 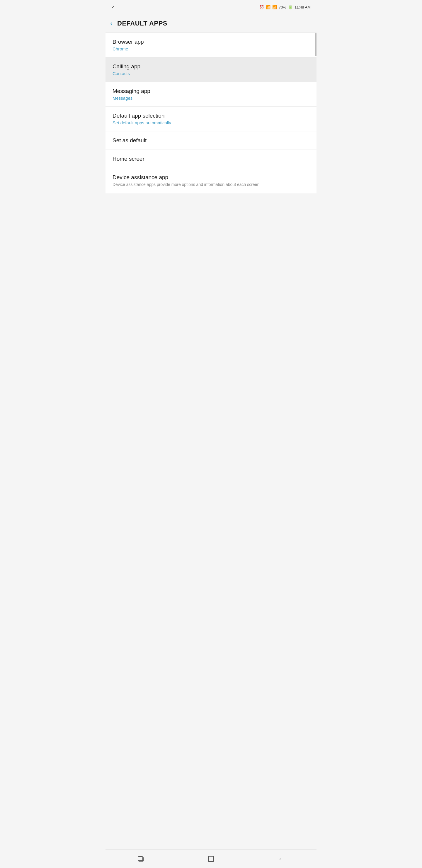 What do you see at coordinates (281, 859) in the screenshot?
I see `back-nav-button: ←` at bounding box center [281, 859].